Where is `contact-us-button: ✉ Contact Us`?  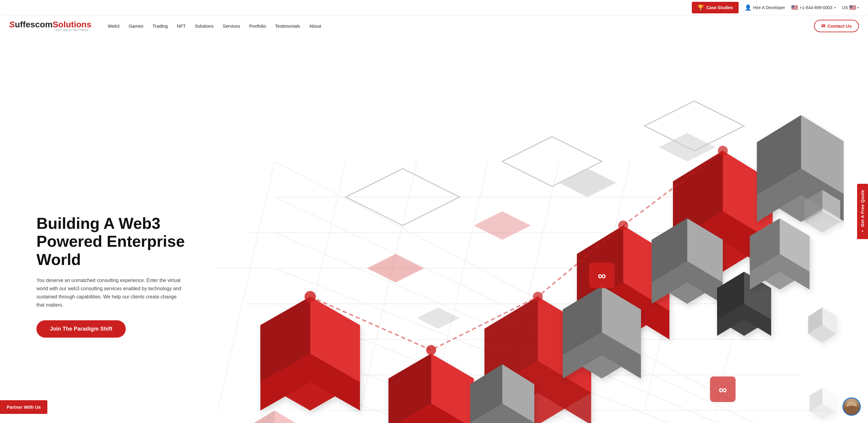 contact-us-button: ✉ Contact Us is located at coordinates (836, 26).